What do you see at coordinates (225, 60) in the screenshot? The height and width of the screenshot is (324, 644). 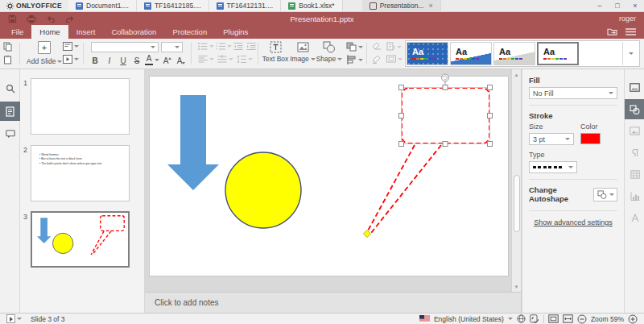 I see `vertical-align-button` at bounding box center [225, 60].